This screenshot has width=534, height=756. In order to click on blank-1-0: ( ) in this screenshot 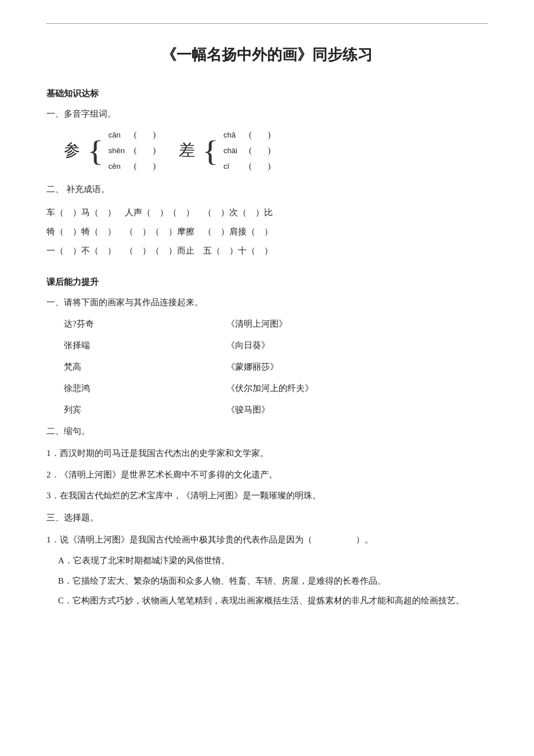, I will do `click(145, 135)`.